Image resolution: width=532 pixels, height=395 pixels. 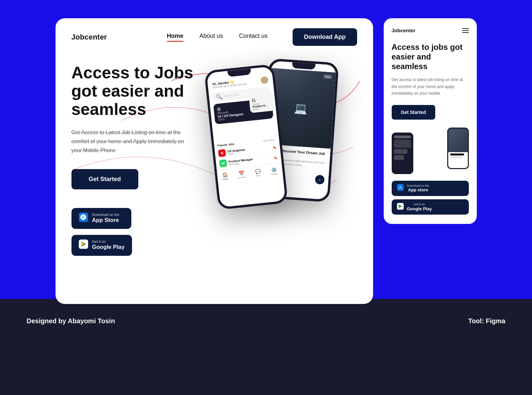 I want to click on hero-left: Access to Jobs got easier and seamless G…, so click(x=135, y=170).